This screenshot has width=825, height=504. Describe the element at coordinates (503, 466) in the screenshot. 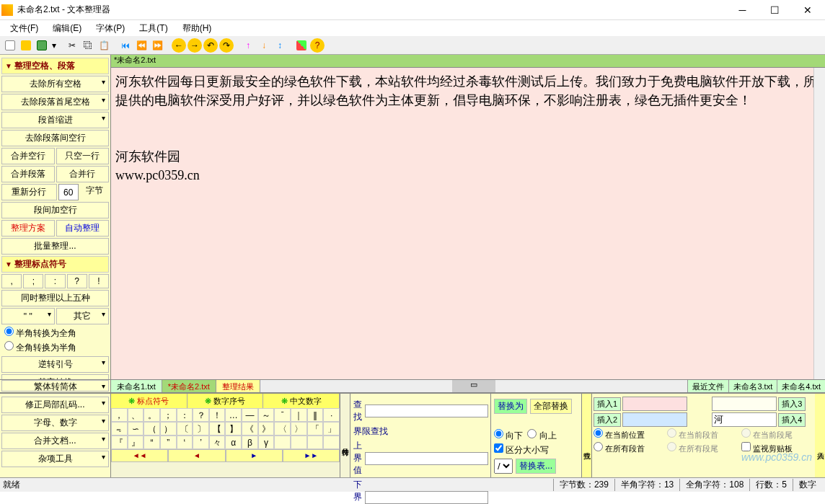

I see `replace-select: /` at that location.